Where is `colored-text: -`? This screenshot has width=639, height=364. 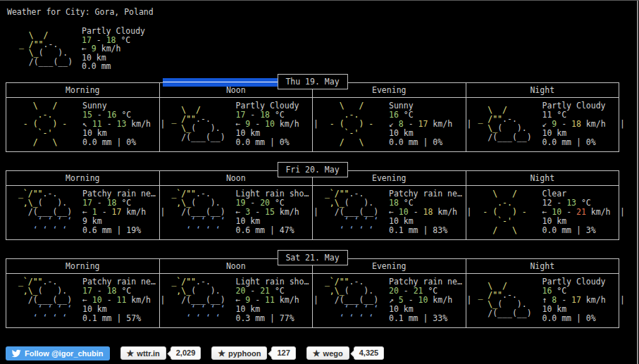
colored-text: - is located at coordinates (258, 300).